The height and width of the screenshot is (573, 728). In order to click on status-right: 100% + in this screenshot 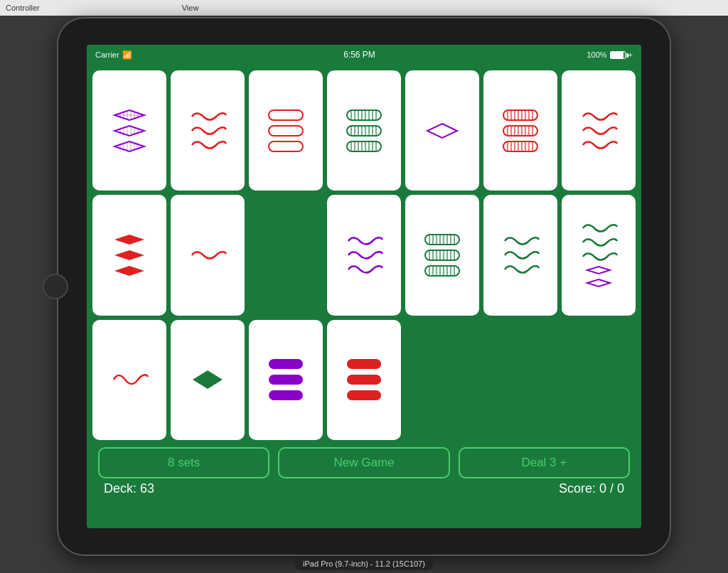, I will do `click(610, 55)`.